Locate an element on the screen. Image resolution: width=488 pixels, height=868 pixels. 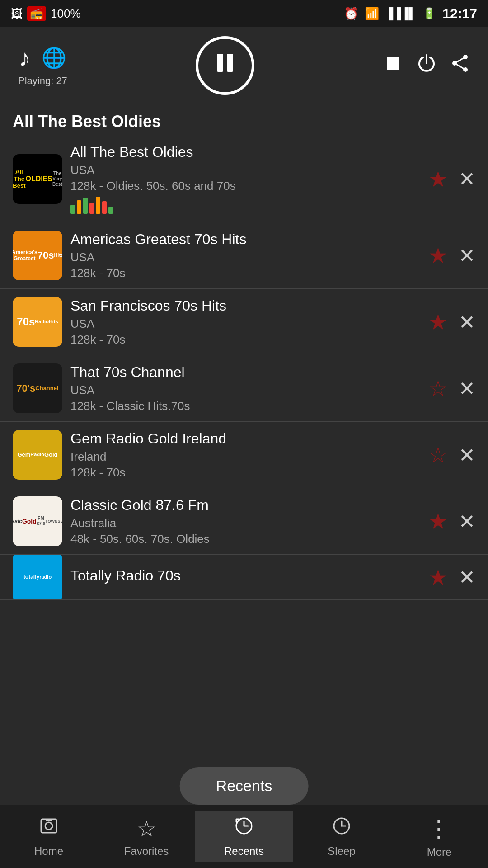
station-info: Classic Gold 87.6 Fm Australia 48k - 50s… is located at coordinates (245, 522).